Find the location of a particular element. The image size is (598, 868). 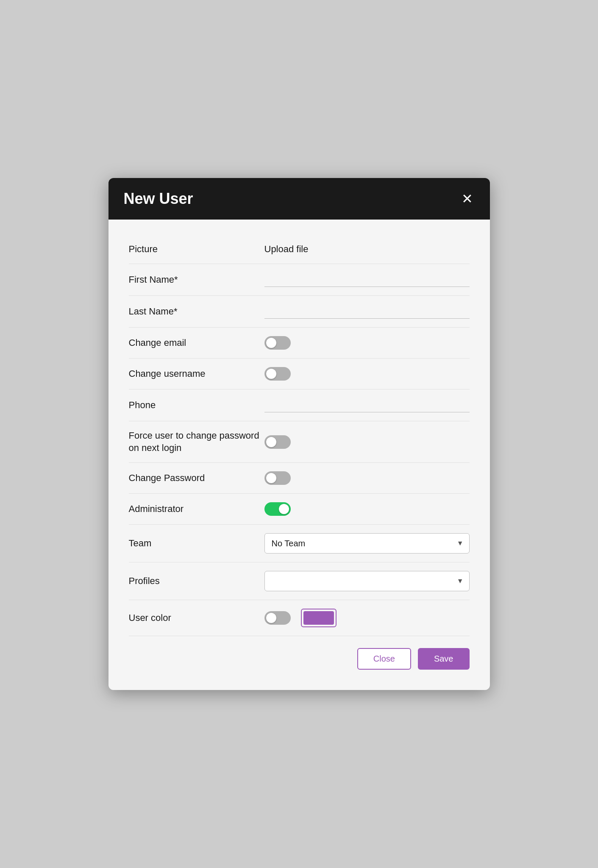

profiles-row: Profiles ▼ is located at coordinates (299, 581).